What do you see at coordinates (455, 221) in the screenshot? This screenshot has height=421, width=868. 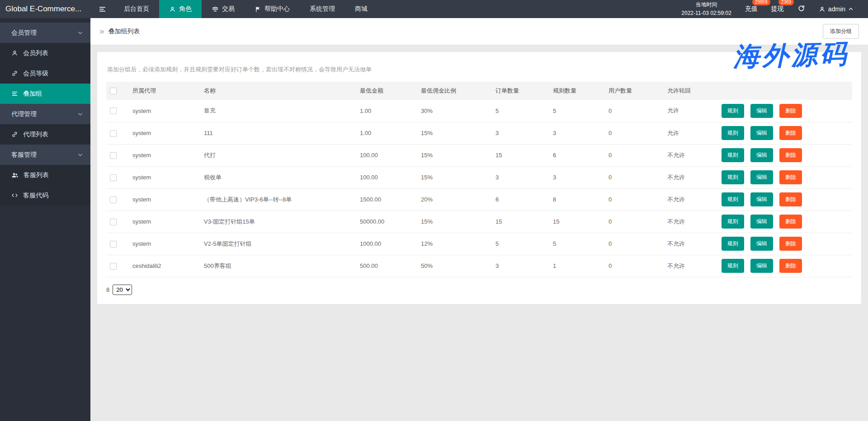 I see `cell-min-commission: 15%` at bounding box center [455, 221].